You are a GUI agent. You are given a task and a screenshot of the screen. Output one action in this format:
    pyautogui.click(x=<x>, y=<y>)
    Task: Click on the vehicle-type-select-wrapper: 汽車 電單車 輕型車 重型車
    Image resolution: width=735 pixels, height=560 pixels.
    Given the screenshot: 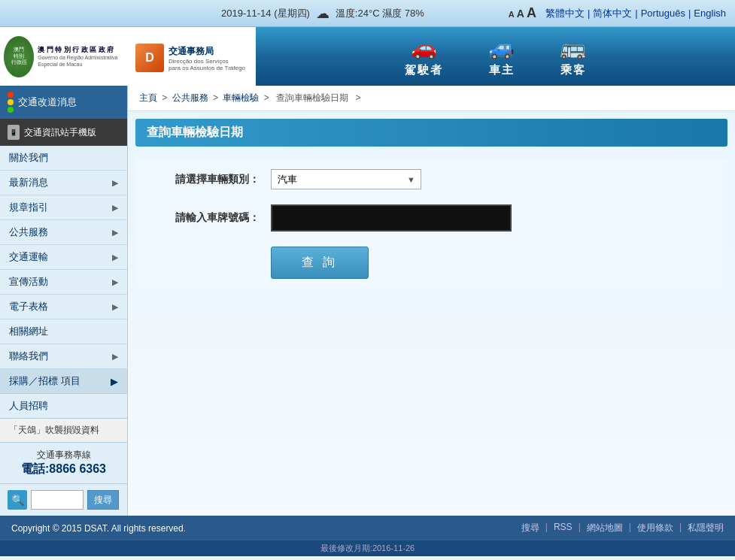 What is the action you would take?
    pyautogui.click(x=346, y=179)
    